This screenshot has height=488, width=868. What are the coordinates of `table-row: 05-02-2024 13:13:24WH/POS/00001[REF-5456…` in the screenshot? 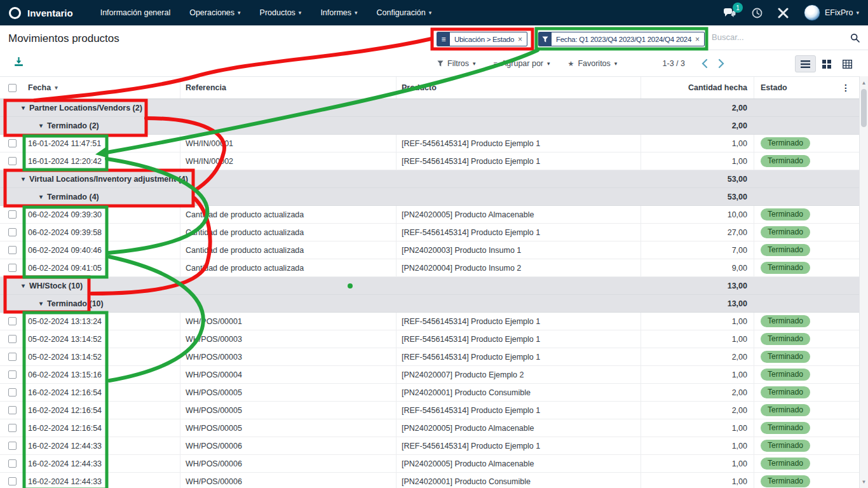 It's located at (430, 322).